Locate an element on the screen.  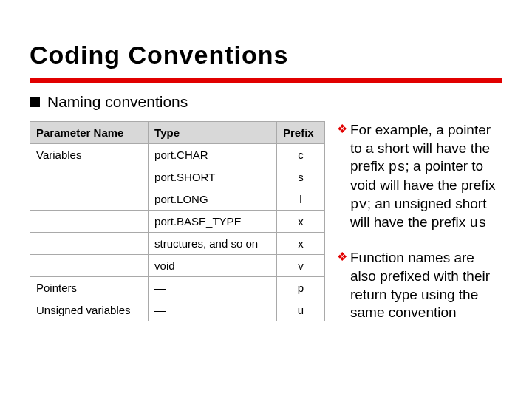
col-type: Type is located at coordinates (213, 133).